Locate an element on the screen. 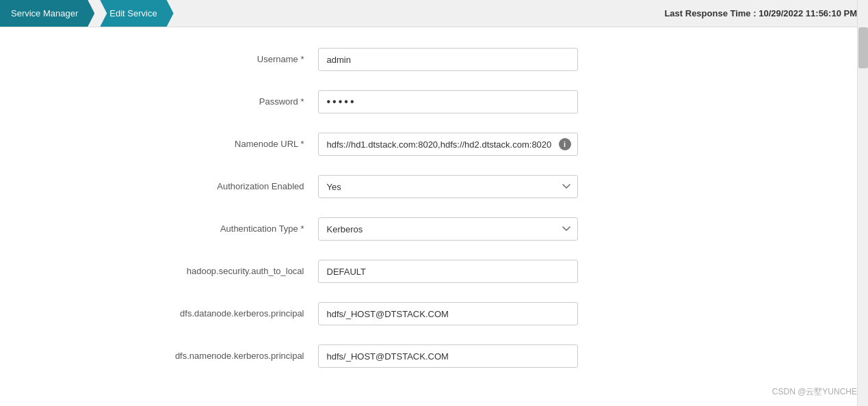  username-input is located at coordinates (448, 59).